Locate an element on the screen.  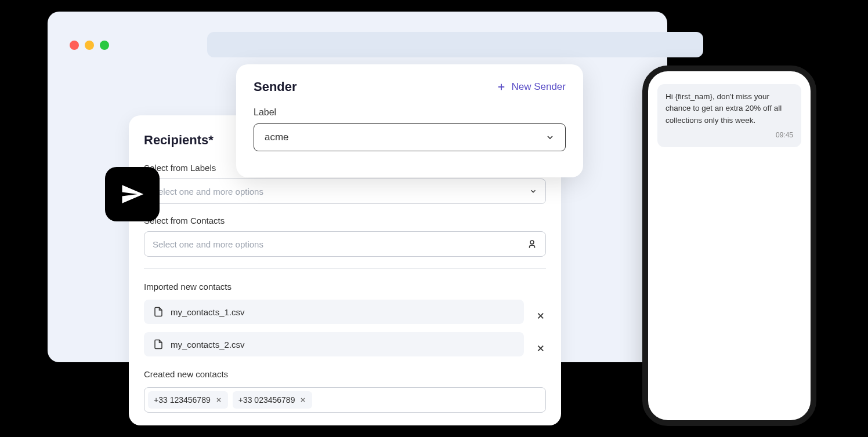
file-name-2: my_contacts_2.csv is located at coordinates (208, 344).